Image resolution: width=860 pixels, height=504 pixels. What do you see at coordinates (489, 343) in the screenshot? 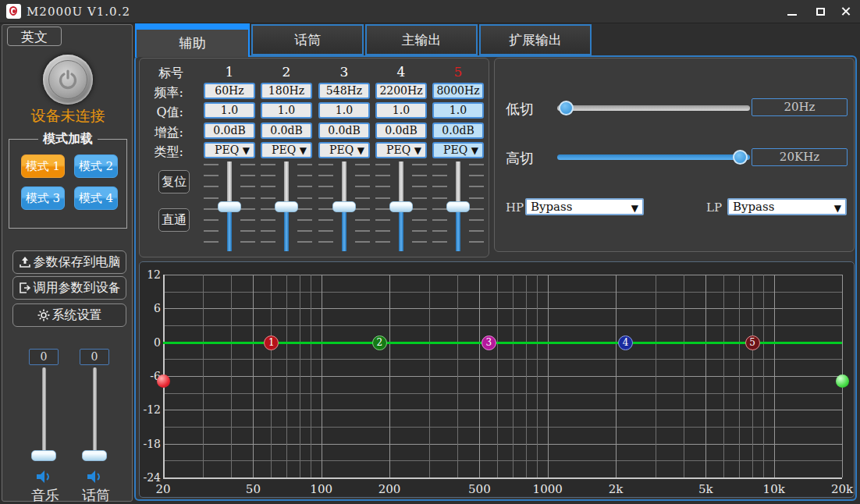
I see `eq-point-3: 3` at bounding box center [489, 343].